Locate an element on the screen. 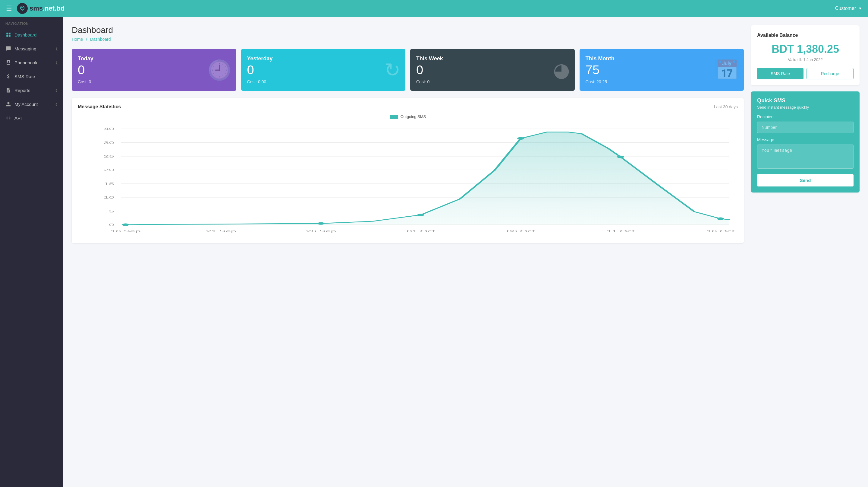 The image size is (868, 487). stat-card-today: Today 0 Cost: 0 🕘 is located at coordinates (154, 70).